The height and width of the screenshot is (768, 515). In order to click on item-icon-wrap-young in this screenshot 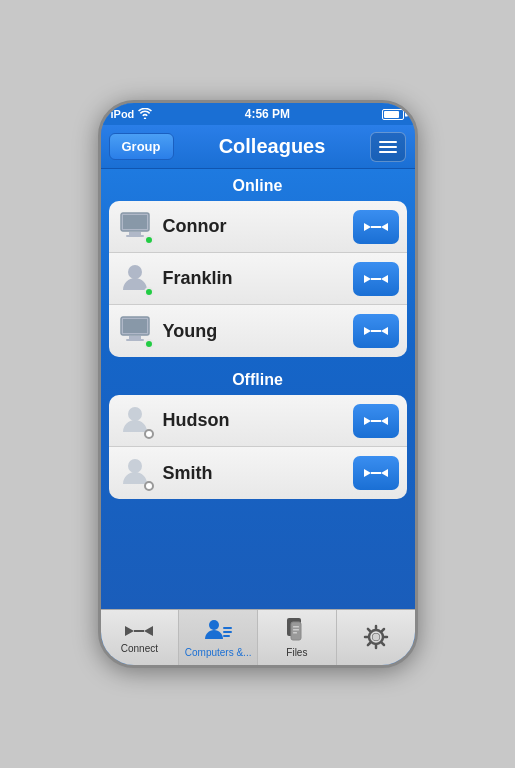, I will do `click(136, 331)`.